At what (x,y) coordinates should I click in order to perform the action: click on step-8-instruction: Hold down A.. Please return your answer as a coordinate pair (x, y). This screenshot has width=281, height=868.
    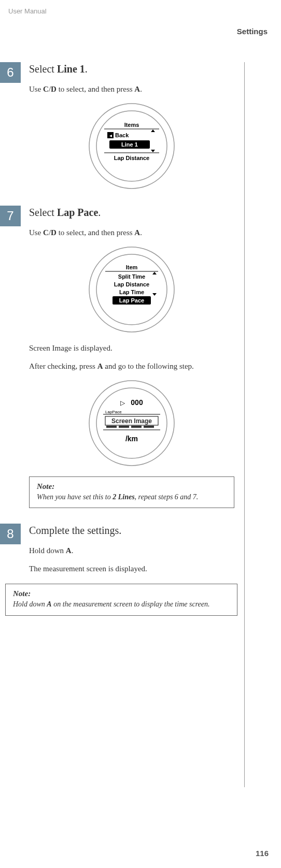
    Looking at the image, I should click on (132, 551).